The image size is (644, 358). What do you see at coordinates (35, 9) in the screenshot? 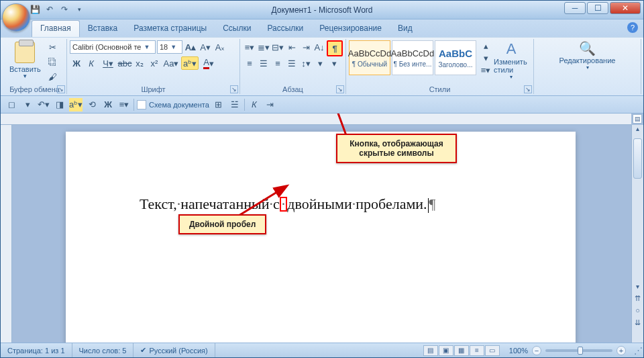
I see `save-icon: 💾` at bounding box center [35, 9].